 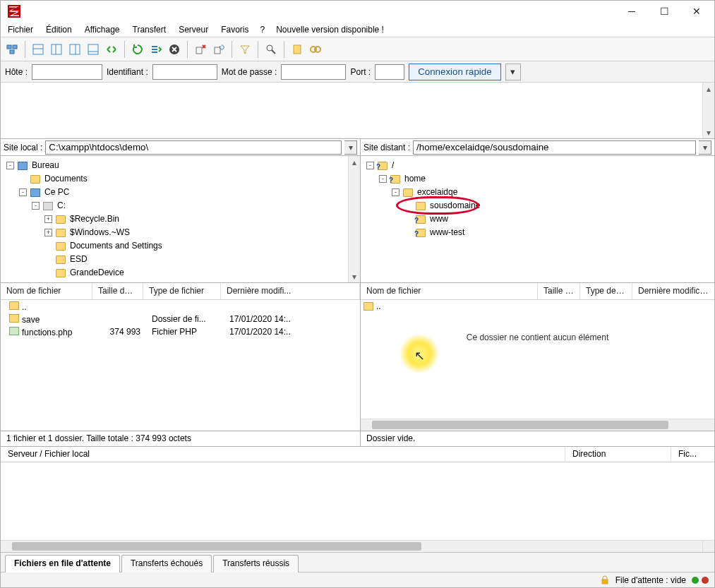 I want to click on disconnect-button, so click(x=200, y=49).